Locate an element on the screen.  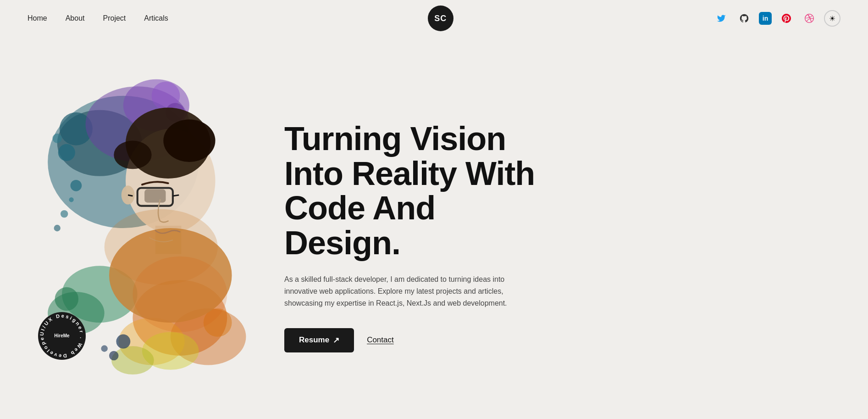
dribbble-icon is located at coordinates (809, 18).